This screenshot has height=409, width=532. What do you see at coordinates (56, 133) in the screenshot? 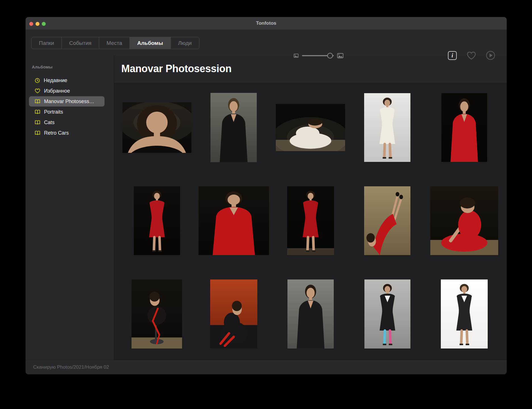
I see `sidebar-item-label: Retro Cars` at bounding box center [56, 133].